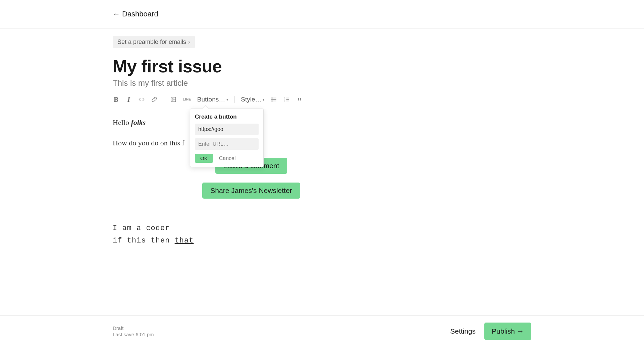  Describe the element at coordinates (251, 102) in the screenshot. I see `formatting-toolbar: B I LINE Buttons… ▾ Style… ▾ 123` at that location.